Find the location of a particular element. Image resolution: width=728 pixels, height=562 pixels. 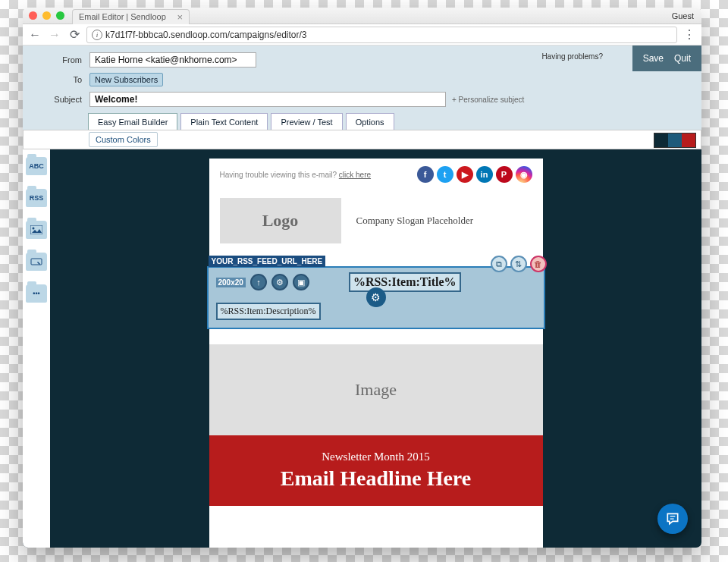

sub-toolbar: Custom Colors is located at coordinates (362, 140).